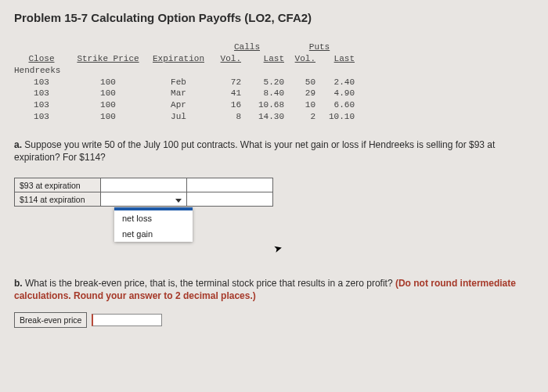  I want to click on question-b-text: What is the break-even price, that is, t…, so click(209, 283).